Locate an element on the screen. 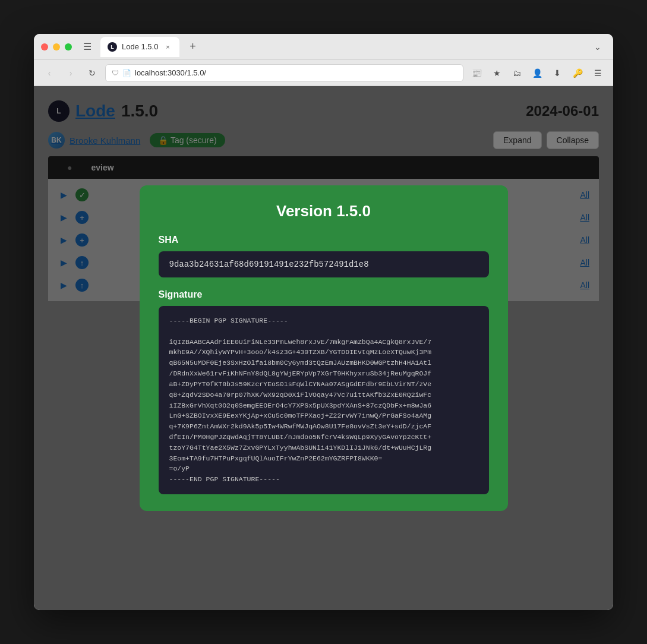 This screenshot has height=644, width=647. sha-label: SHA is located at coordinates (324, 240).